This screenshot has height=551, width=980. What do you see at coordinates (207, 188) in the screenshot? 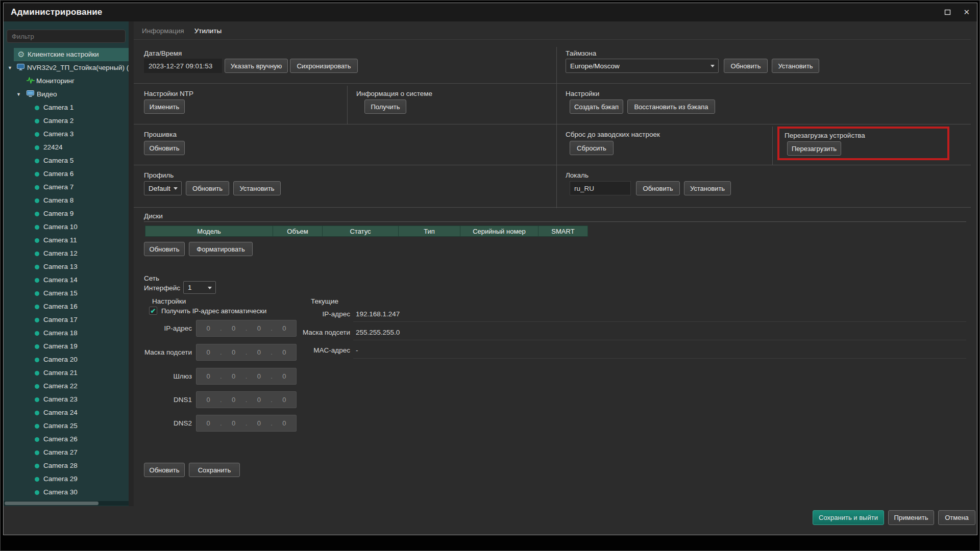
I see `profile-refresh-button: Обновить` at bounding box center [207, 188].